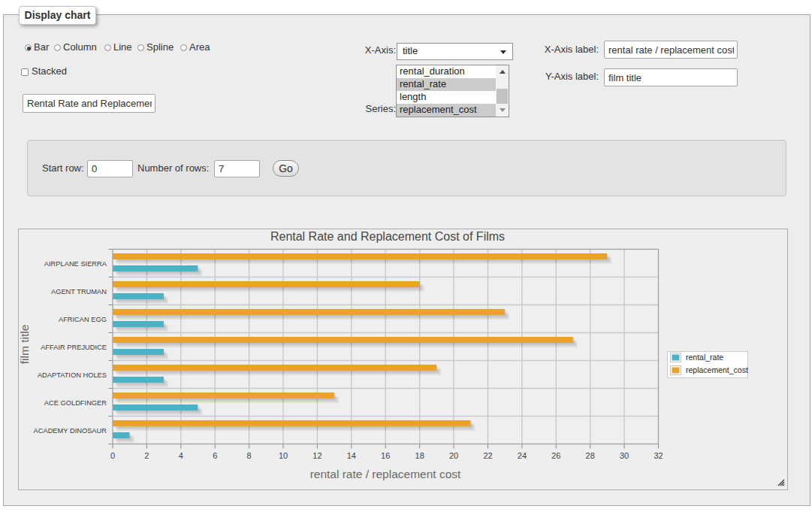  What do you see at coordinates (717, 370) in the screenshot?
I see `svg-text: replacement_cost` at bounding box center [717, 370].